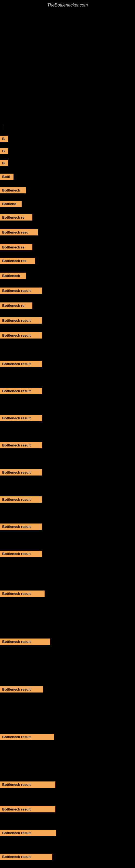 Image resolution: width=135 pixels, height=868 pixels. Describe the element at coordinates (68, 62) in the screenshot. I see `header-area: TheBottlenecker.com` at that location.